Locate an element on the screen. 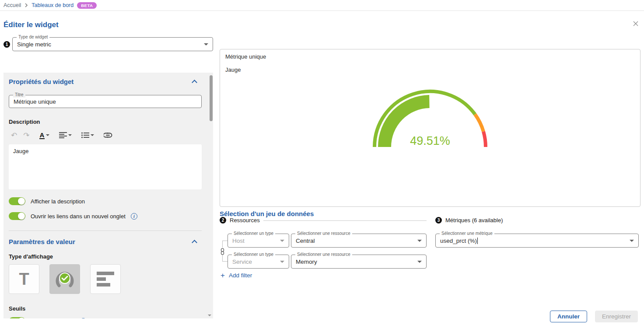 This screenshot has width=644, height=325. resource-select-2: Sélectionner une ressource Memory is located at coordinates (359, 262).